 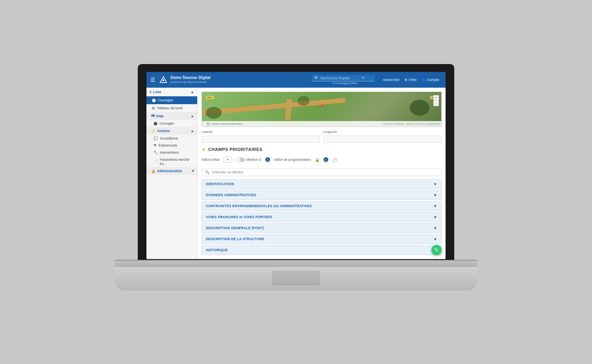 I want to click on accordion-header-donnees: DONNEES ADMINISTRATIVES ▼, so click(x=322, y=195).